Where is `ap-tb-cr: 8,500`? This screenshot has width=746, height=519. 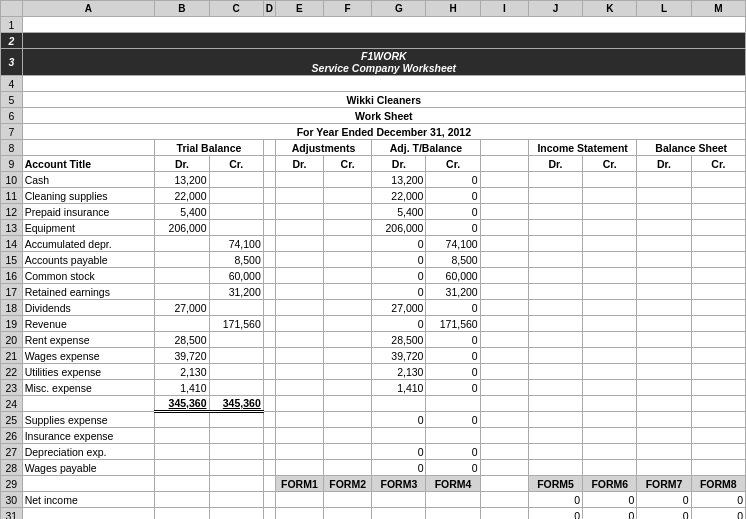
ap-tb-cr: 8,500 is located at coordinates (236, 260).